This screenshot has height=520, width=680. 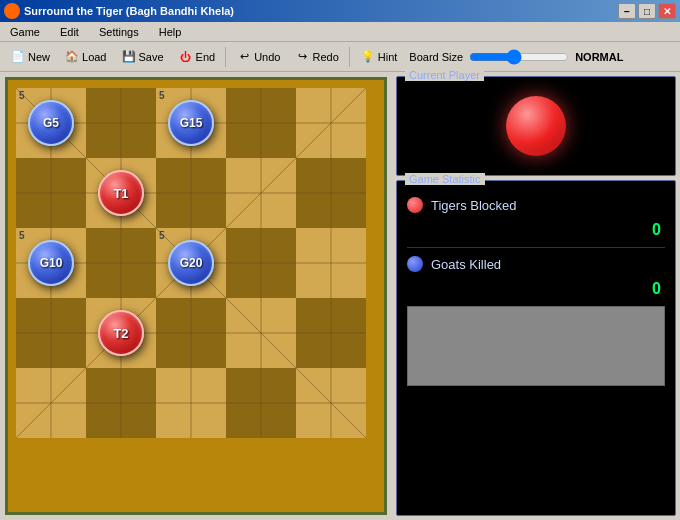 I want to click on app-icon, so click(x=12, y=11).